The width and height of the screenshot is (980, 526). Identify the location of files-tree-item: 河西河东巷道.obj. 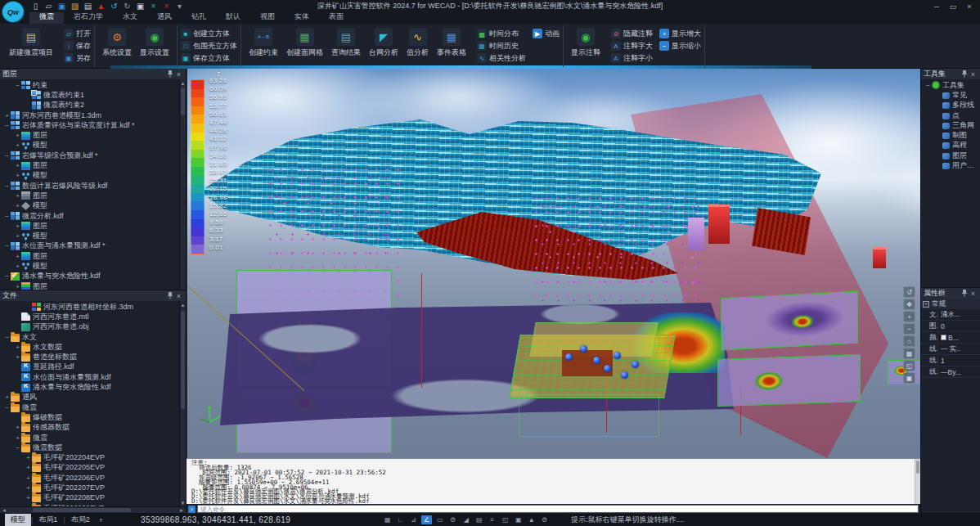
(93, 327).